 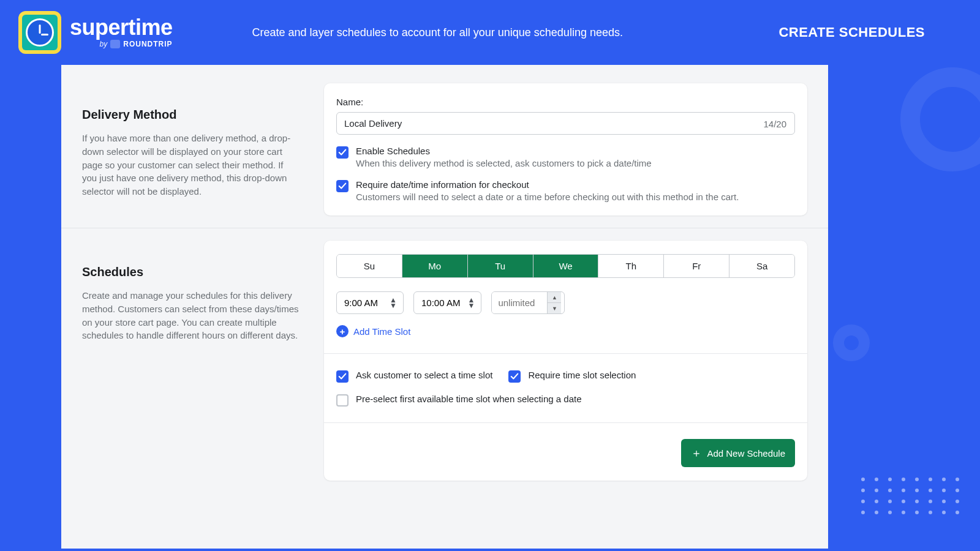 What do you see at coordinates (370, 266) in the screenshot?
I see `day-toggle-su: Su` at bounding box center [370, 266].